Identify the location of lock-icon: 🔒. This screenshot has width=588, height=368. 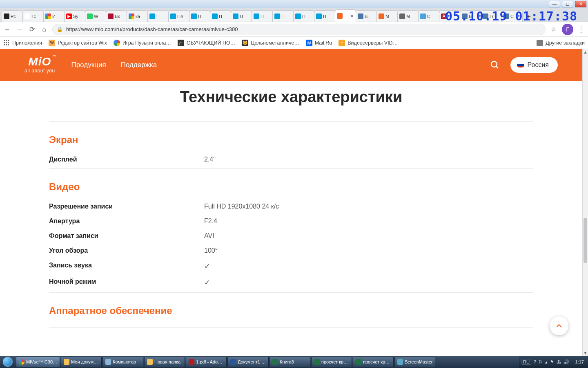
(60, 29).